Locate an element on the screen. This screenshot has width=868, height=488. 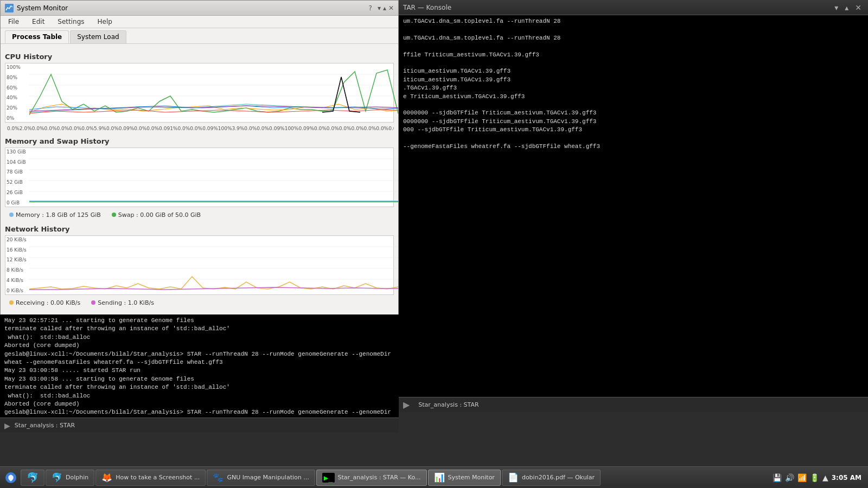
tab-process-table: Process Table is located at coordinates (37, 37).